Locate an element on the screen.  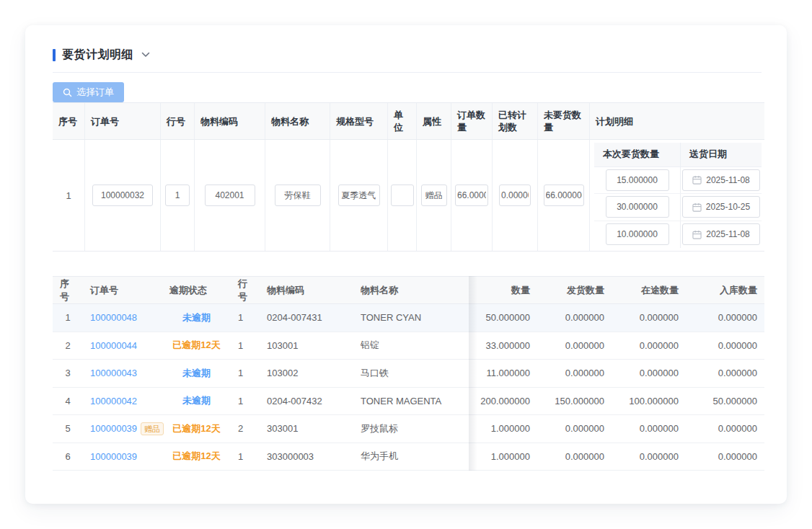
col-header-seq: 序号 is located at coordinates (68, 290).